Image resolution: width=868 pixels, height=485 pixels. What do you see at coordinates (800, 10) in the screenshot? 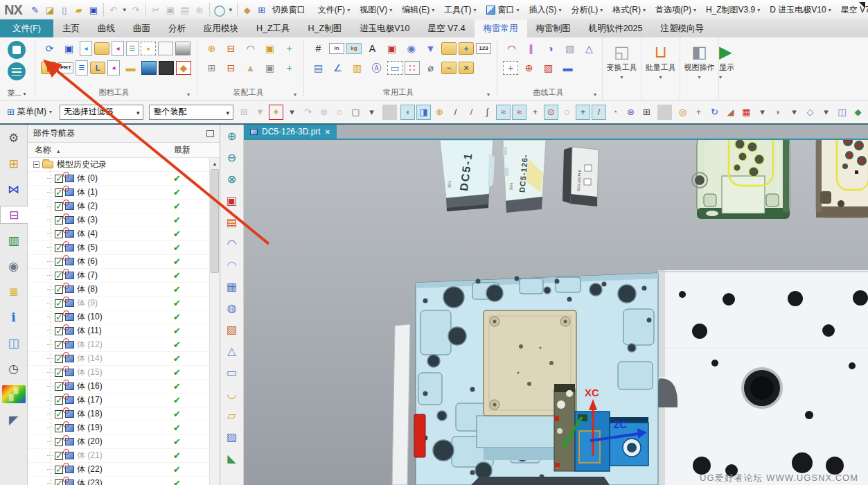
I see `menu-item: D 进玉电极V10` at bounding box center [800, 10].